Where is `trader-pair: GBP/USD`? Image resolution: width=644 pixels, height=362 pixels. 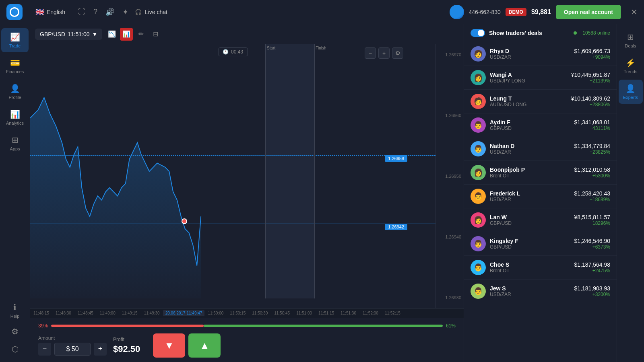 trader-pair: GBP/USD is located at coordinates (530, 223).